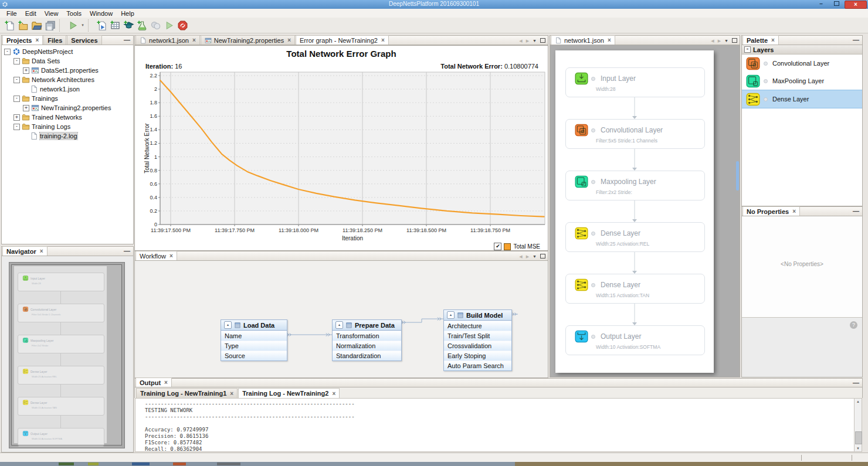  I want to click on workflow-node-prepare-data: ▴Prepare DataTransformationNormalization…, so click(367, 340).